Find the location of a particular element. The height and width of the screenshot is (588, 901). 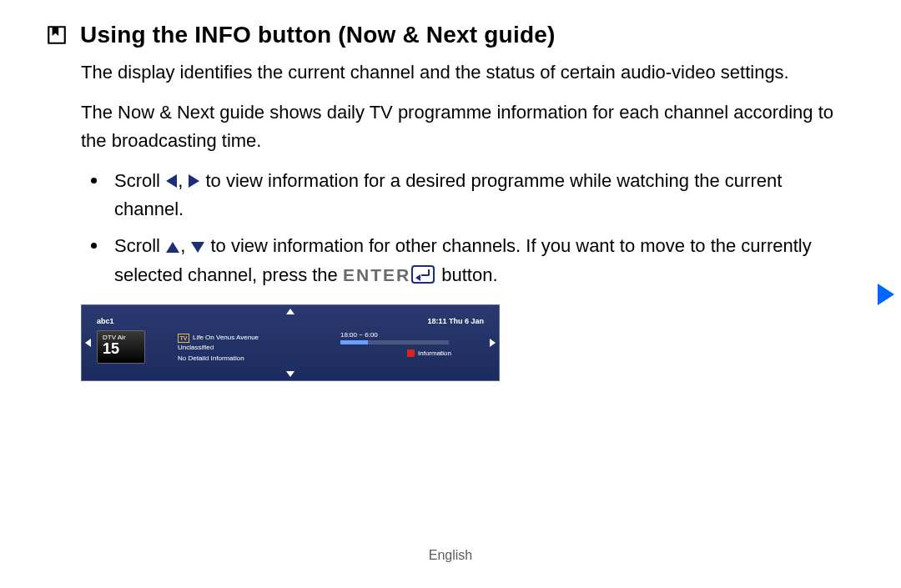

osd-panel: abc1 18:11 Thu 6 Jan DTV Air 15 TV Life … is located at coordinates (290, 343).